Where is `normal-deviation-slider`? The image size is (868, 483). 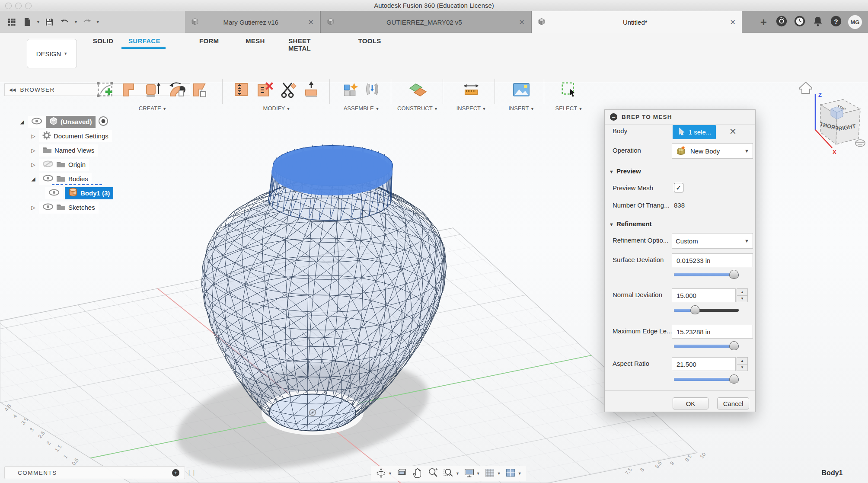 normal-deviation-slider is located at coordinates (706, 310).